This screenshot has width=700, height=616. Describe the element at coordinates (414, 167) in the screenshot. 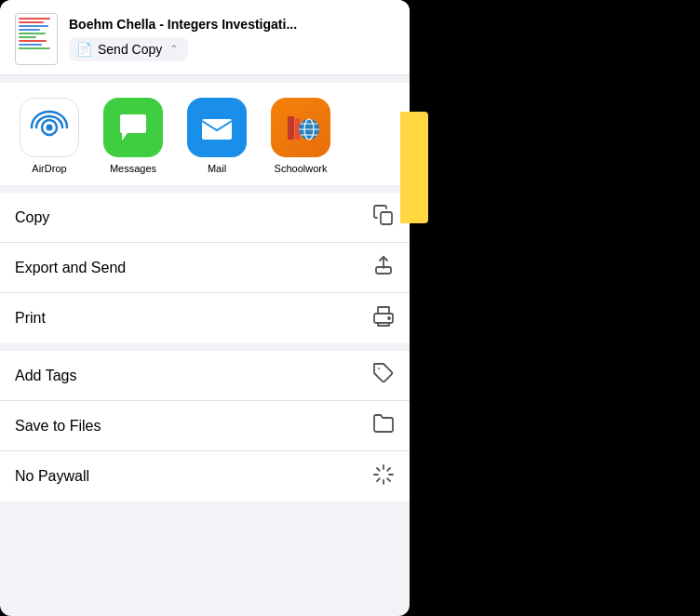

I see `sticky-note-peek` at that location.